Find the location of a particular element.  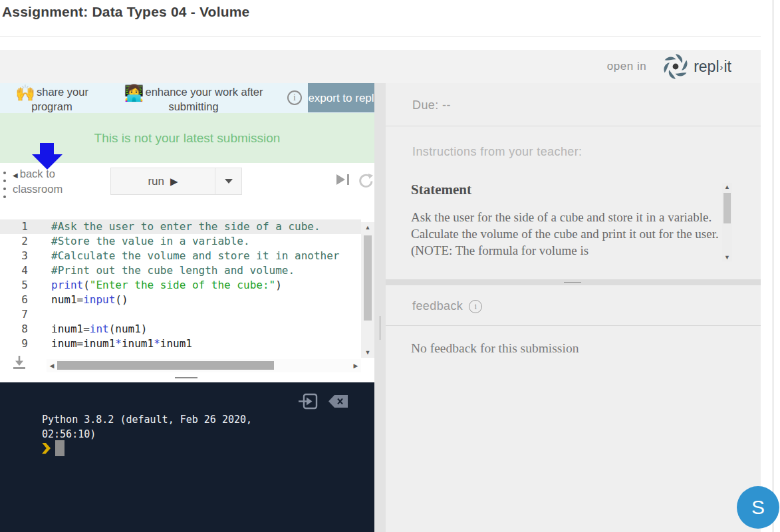

open-in-repl-link: open in repl›it is located at coordinates (380, 66).